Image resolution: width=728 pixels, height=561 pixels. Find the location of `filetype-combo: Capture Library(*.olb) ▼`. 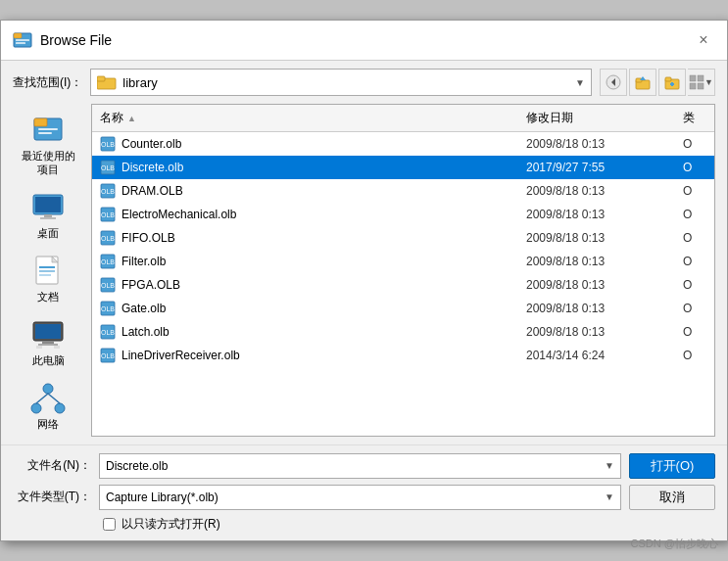

filetype-combo: Capture Library(*.olb) ▼ is located at coordinates (361, 497).